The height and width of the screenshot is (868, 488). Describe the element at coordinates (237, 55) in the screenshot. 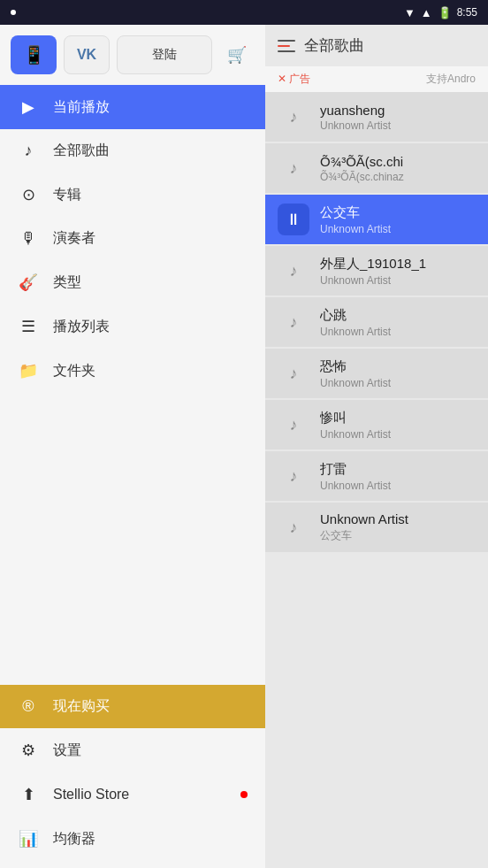

I see `cart-button: 🛒` at that location.